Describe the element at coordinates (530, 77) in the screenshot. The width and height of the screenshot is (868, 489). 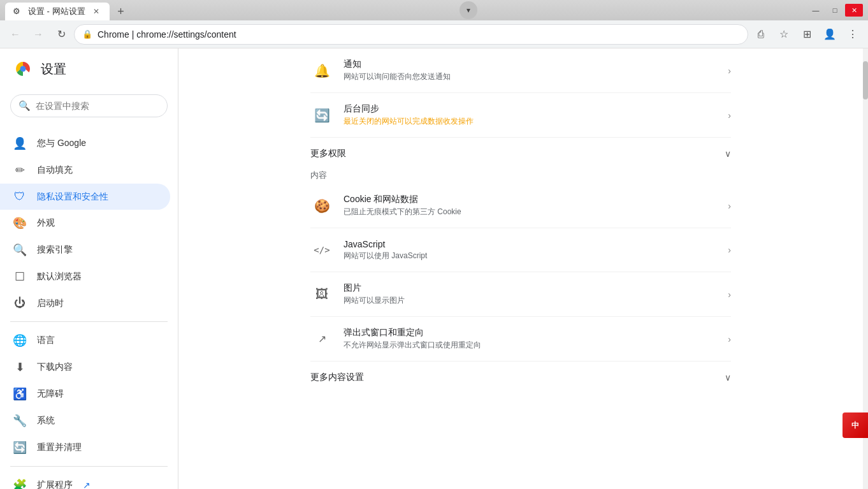
I see `notifications-subtitle: 网站可以询问能否向您发送通知` at that location.